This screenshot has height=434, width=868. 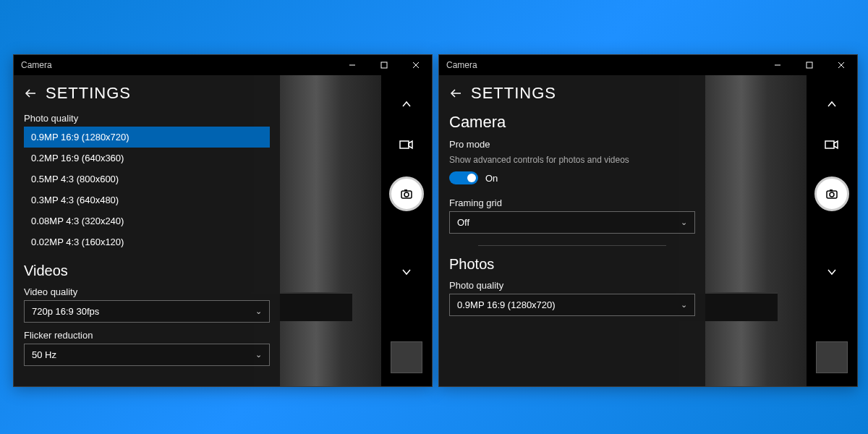 I want to click on photo-quality-option: 0.5MP 4:3 (800x600), so click(x=147, y=179).